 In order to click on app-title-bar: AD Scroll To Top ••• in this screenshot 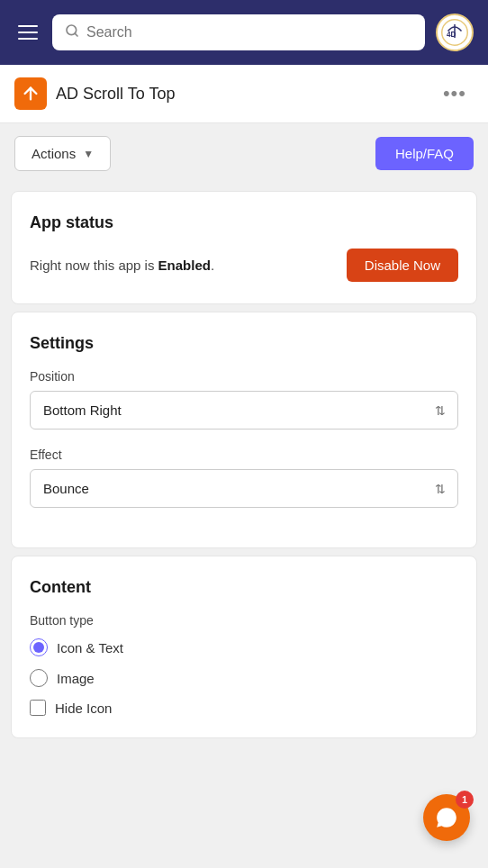, I will do `click(244, 94)`.